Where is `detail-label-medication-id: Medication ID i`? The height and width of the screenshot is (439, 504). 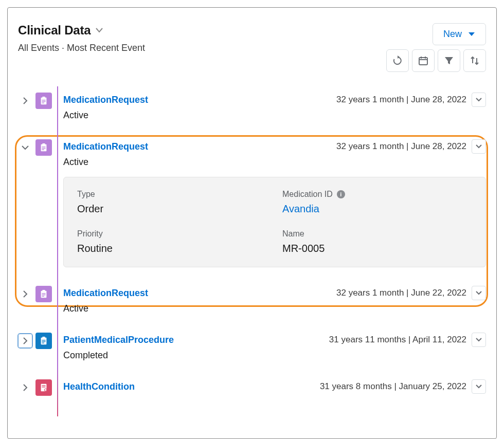 detail-label-medication-id: Medication ID i is located at coordinates (377, 194).